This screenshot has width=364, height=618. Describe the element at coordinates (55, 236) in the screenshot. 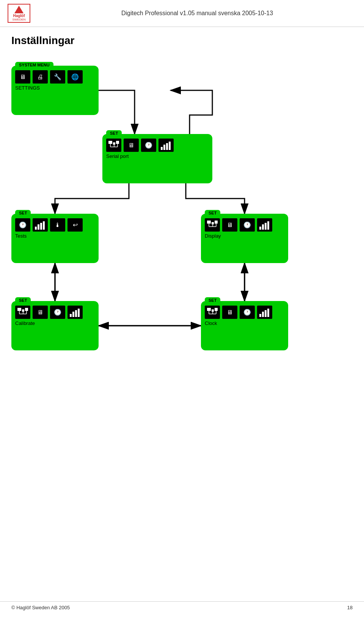

I see `set-tests-label: Tests` at that location.